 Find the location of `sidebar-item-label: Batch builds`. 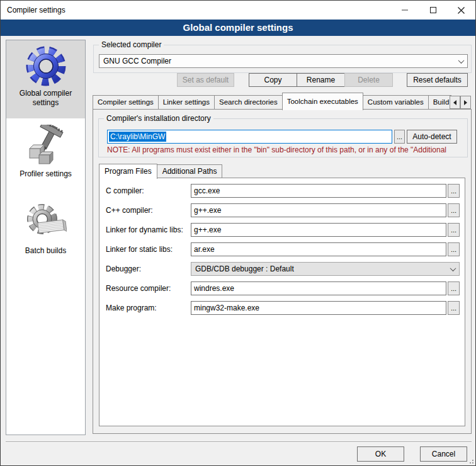

sidebar-item-label: Batch builds is located at coordinates (45, 251).